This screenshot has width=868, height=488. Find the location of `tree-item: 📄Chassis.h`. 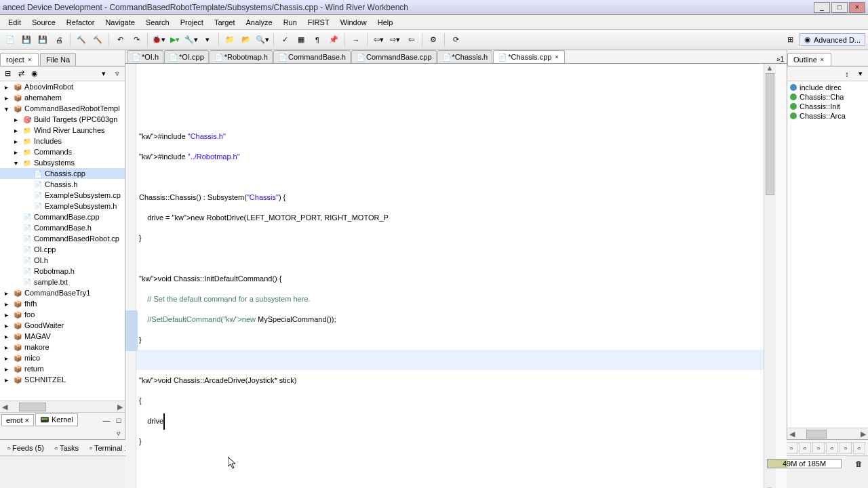

tree-item: 📄Chassis.h is located at coordinates (62, 184).